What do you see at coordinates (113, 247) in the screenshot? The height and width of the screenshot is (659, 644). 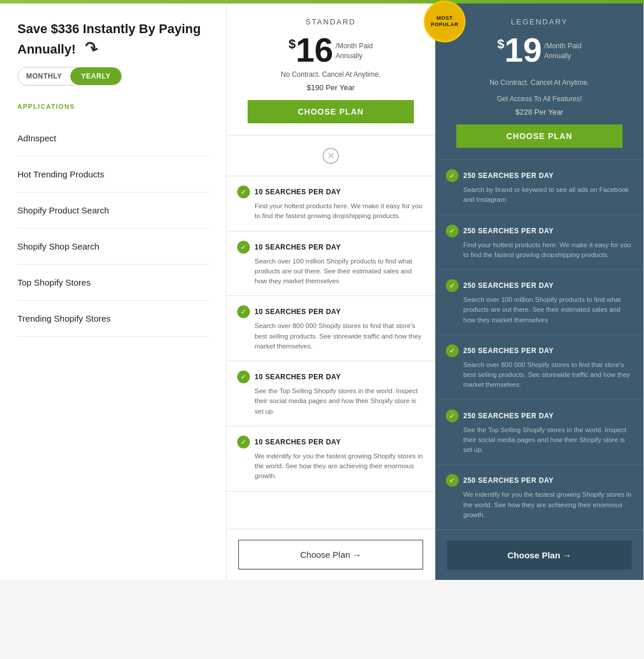 I see `sidebar-item-shopify-shop-search: Shopify Shop Search` at bounding box center [113, 247].